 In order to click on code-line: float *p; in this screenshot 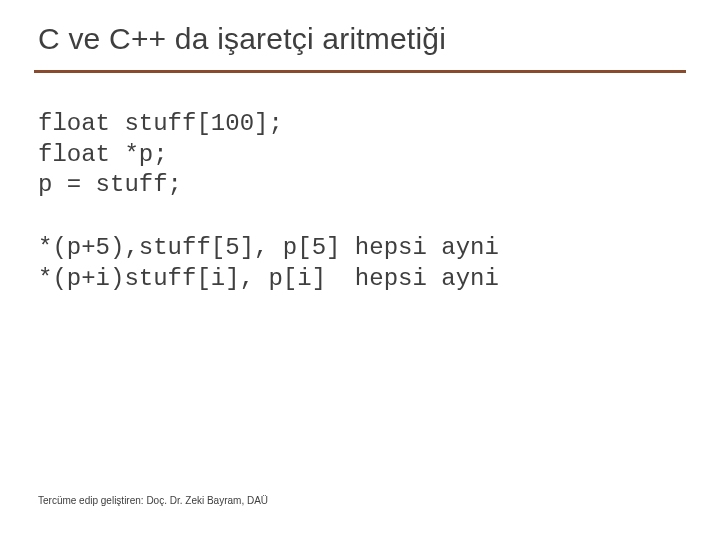, I will do `click(103, 154)`.